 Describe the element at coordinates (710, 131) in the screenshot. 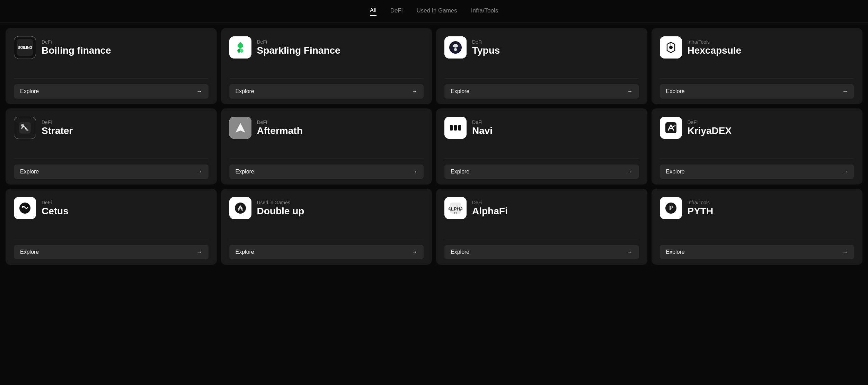

I see `card-name: KriyaDEX` at that location.